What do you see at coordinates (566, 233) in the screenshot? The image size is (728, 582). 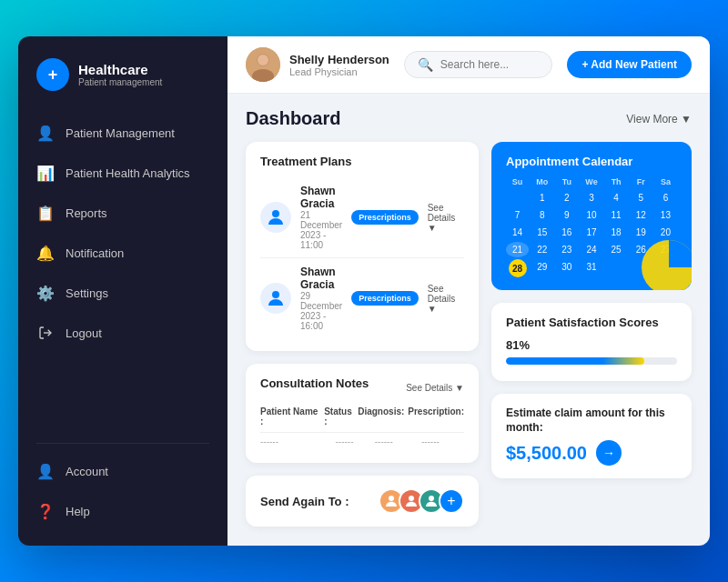 I see `calendar-day: 16` at bounding box center [566, 233].